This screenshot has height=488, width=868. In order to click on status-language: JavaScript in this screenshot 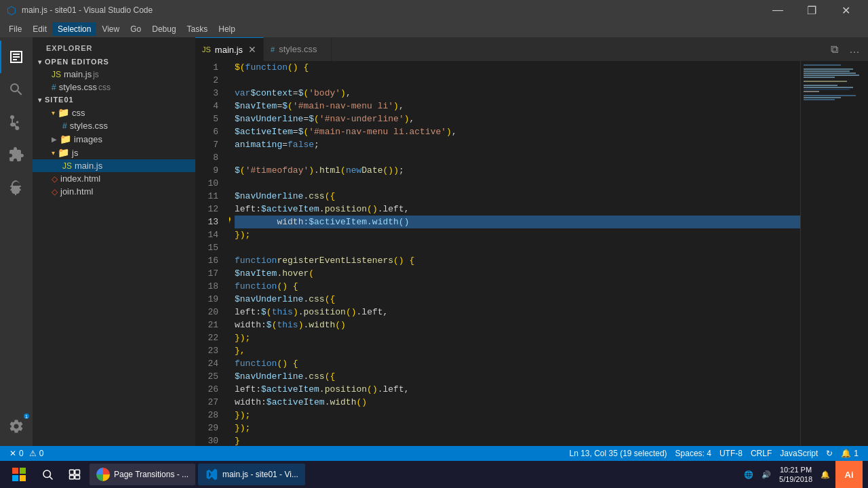, I will do `click(799, 453)`.